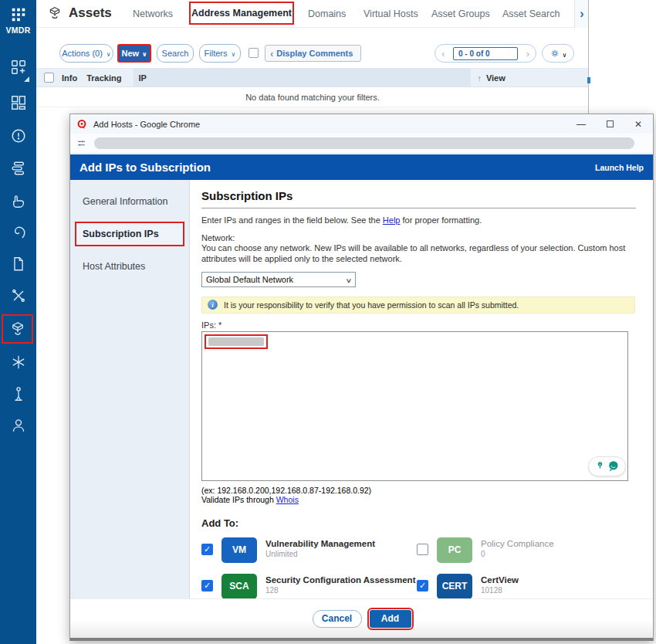  Describe the element at coordinates (418, 524) in the screenshot. I see `add-to-label: Add To:` at that location.